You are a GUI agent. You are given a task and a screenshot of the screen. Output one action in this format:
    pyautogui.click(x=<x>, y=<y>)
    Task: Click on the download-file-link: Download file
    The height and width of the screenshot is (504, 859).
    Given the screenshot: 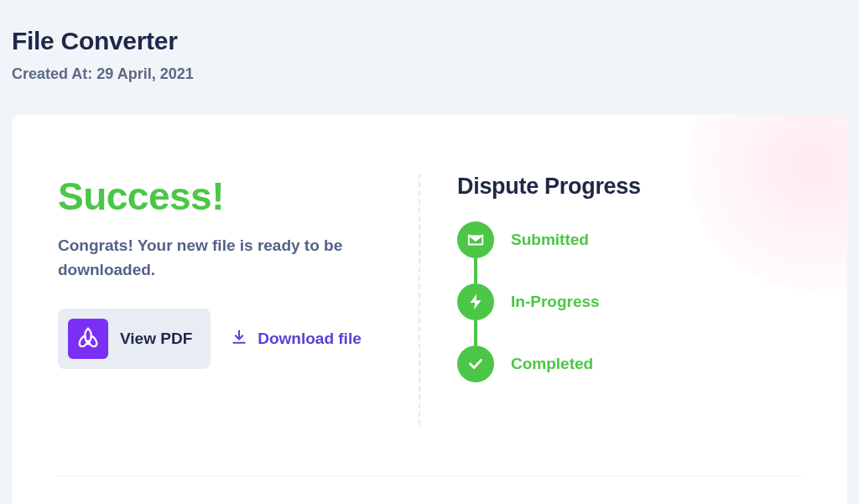 What is the action you would take?
    pyautogui.click(x=296, y=339)
    